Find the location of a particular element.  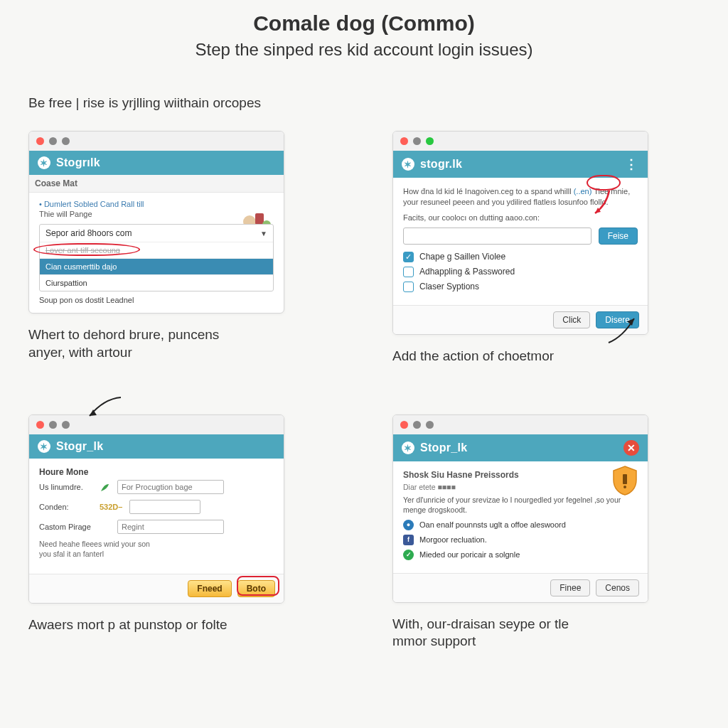

code-badge: 532D– is located at coordinates (111, 507).